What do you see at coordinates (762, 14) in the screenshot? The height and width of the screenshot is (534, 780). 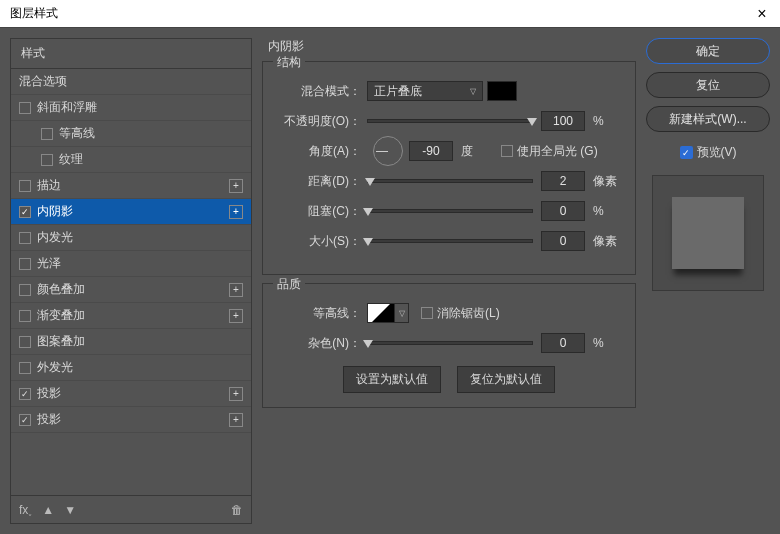 I see `close-icon: ×` at bounding box center [762, 14].